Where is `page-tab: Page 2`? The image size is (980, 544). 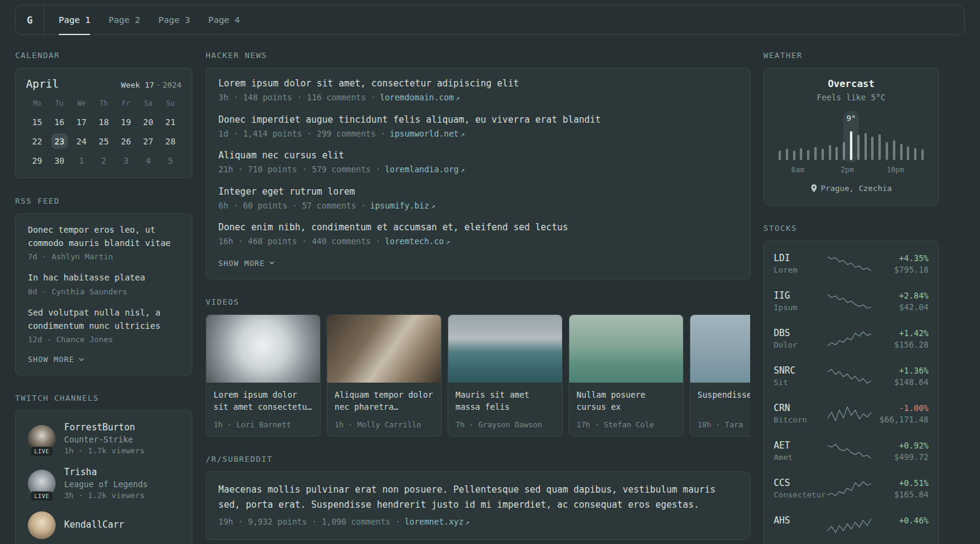
page-tab: Page 2 is located at coordinates (124, 20).